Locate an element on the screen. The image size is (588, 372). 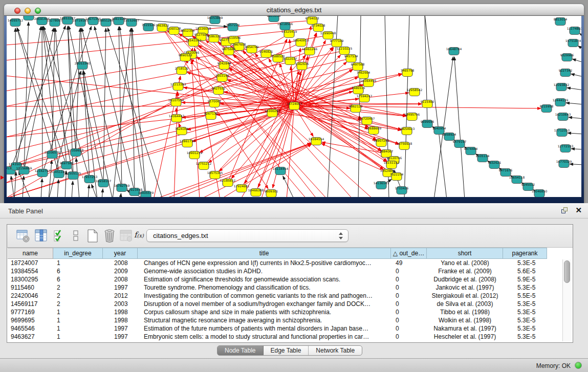
import-table-icon is located at coordinates (126, 236).